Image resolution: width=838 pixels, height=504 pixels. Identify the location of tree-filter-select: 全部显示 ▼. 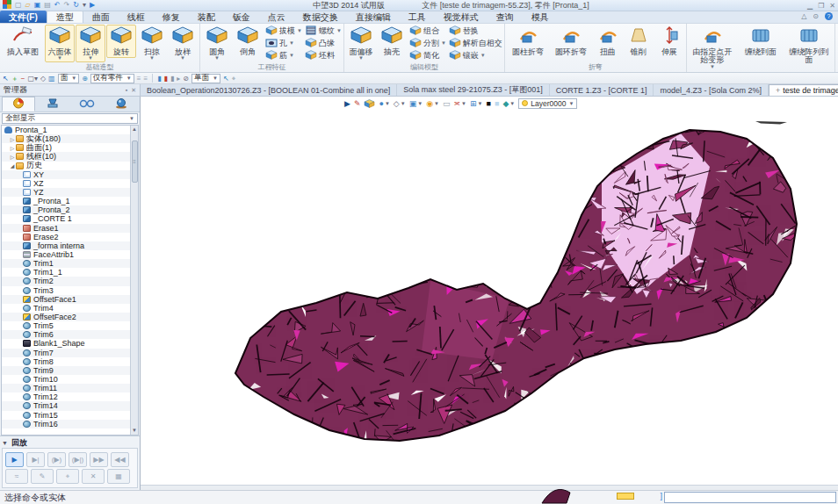
(70, 119).